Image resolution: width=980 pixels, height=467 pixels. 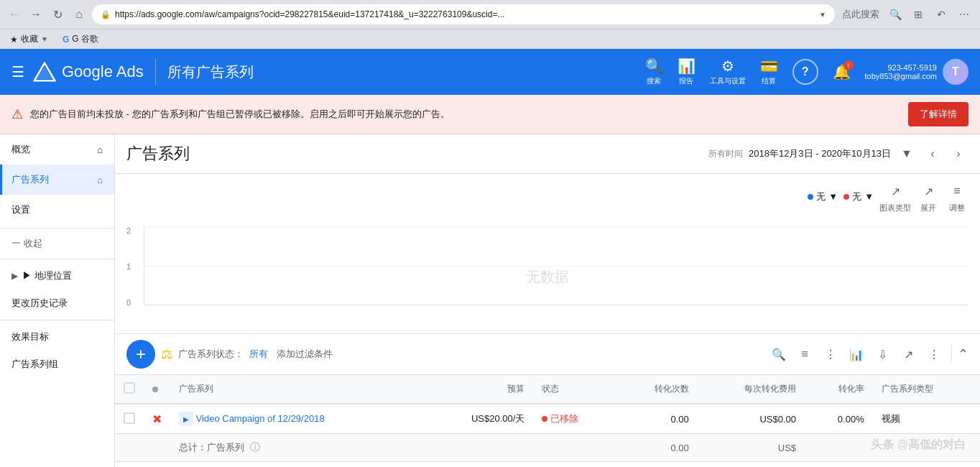 I want to click on sidebar-item-overview: 概览 ⌂, so click(x=57, y=149).